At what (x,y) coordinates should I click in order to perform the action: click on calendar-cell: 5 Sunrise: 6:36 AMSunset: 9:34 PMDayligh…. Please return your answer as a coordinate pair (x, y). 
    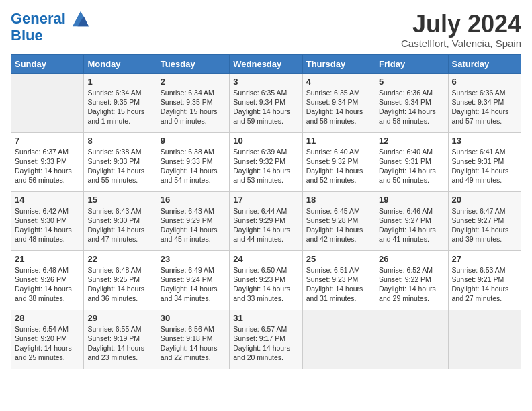
    Looking at the image, I should click on (412, 103).